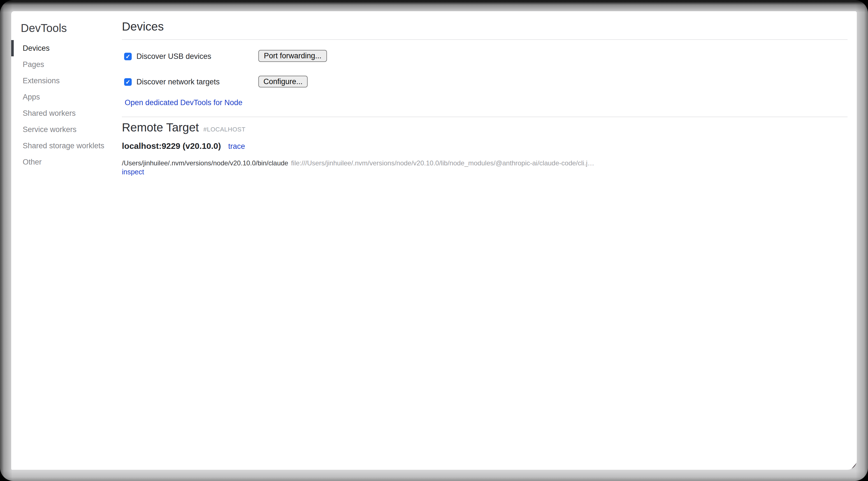 This screenshot has height=481, width=868. What do you see at coordinates (12, 48) in the screenshot?
I see `selected-item-indicator` at bounding box center [12, 48].